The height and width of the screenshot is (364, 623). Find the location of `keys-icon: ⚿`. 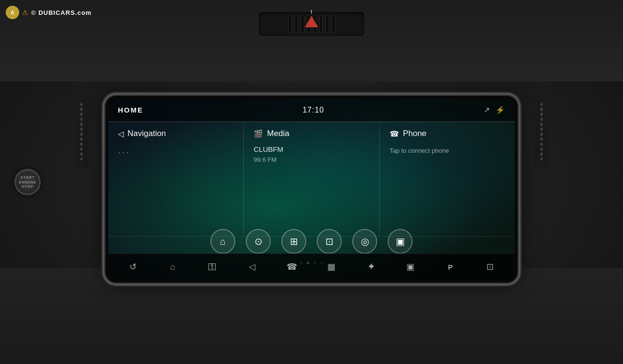

keys-icon: ⚿ is located at coordinates (212, 267).